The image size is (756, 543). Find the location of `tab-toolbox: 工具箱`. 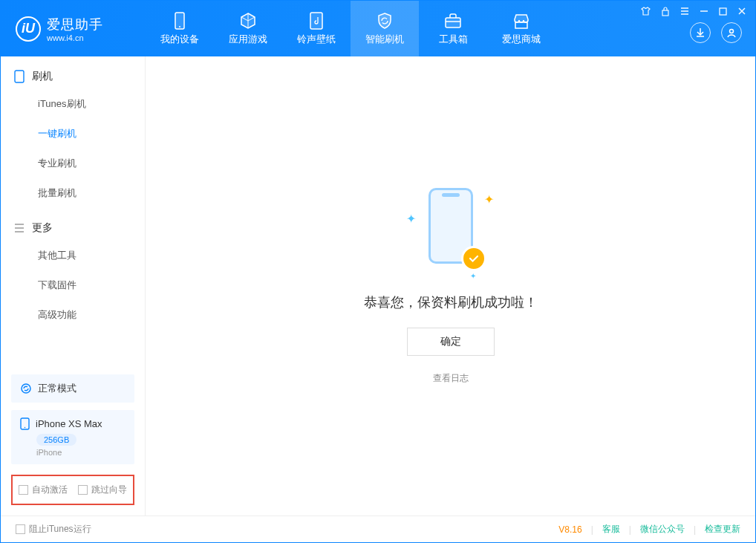

tab-toolbox: 工具箱 is located at coordinates (453, 28).